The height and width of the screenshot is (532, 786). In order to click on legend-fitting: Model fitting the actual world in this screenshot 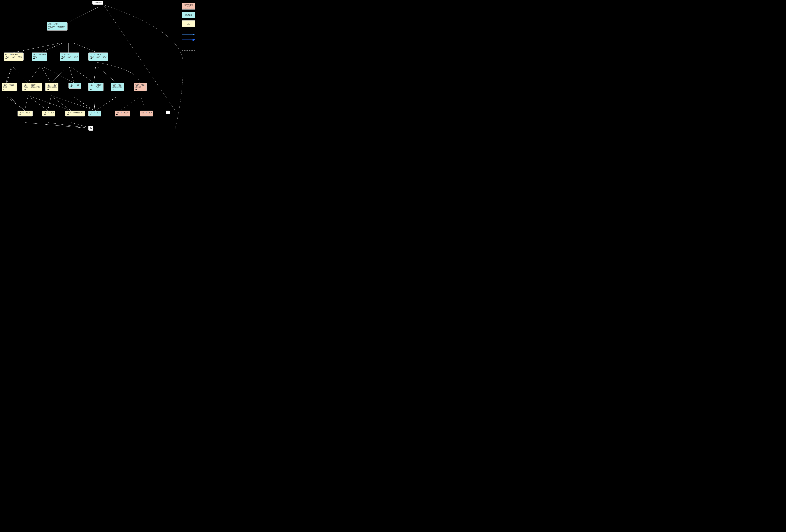, I will do `click(189, 24)`.